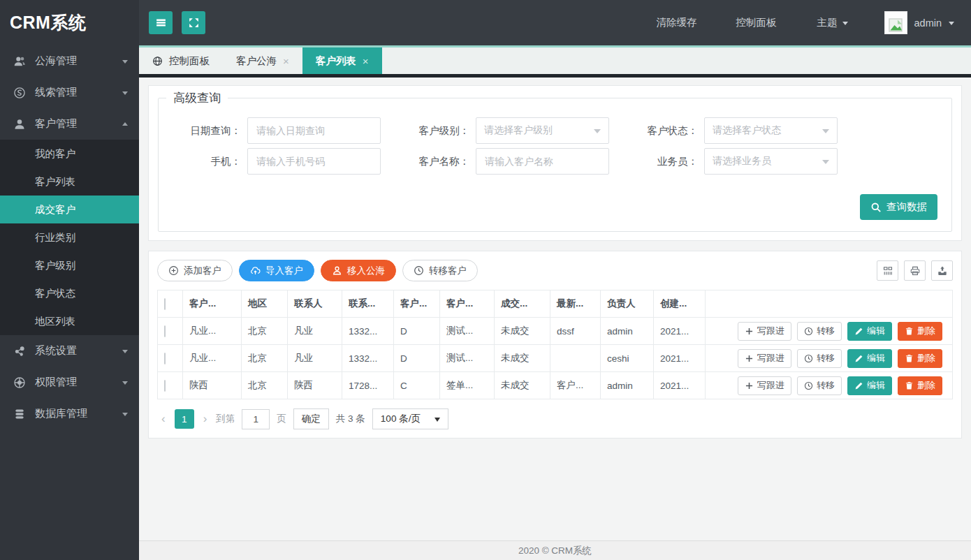 This screenshot has width=971, height=560. What do you see at coordinates (506, 131) in the screenshot?
I see `field-customer-level: 客户级别：请选择客户级别` at bounding box center [506, 131].